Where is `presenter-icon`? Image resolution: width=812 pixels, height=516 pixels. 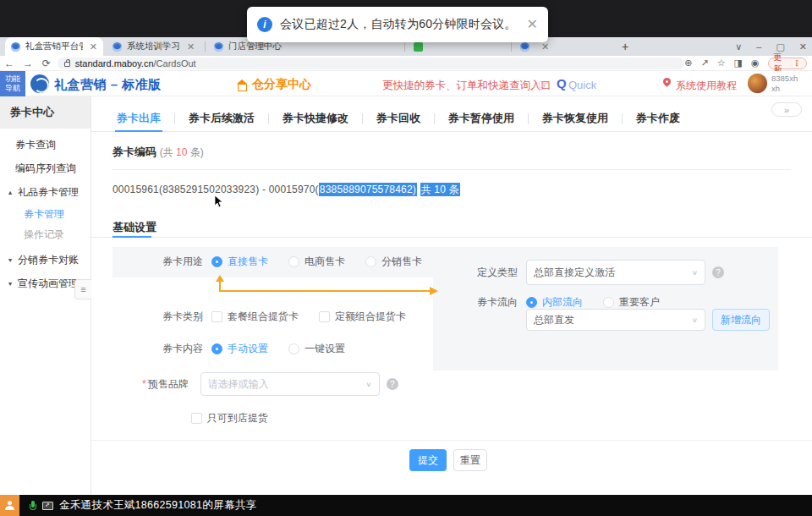 presenter-icon is located at coordinates (10, 506).